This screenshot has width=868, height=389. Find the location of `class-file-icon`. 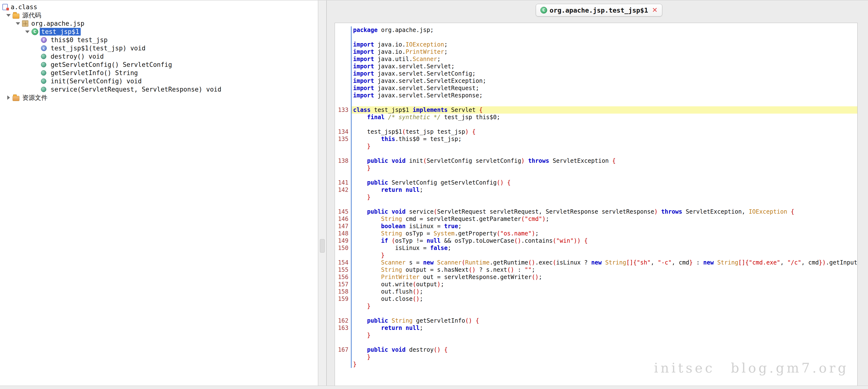

class-file-icon is located at coordinates (5, 7).